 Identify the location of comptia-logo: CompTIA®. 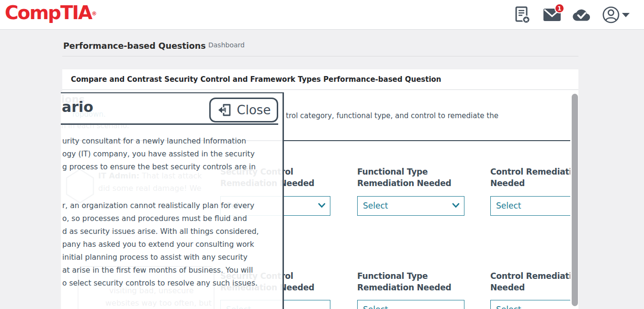
(51, 12).